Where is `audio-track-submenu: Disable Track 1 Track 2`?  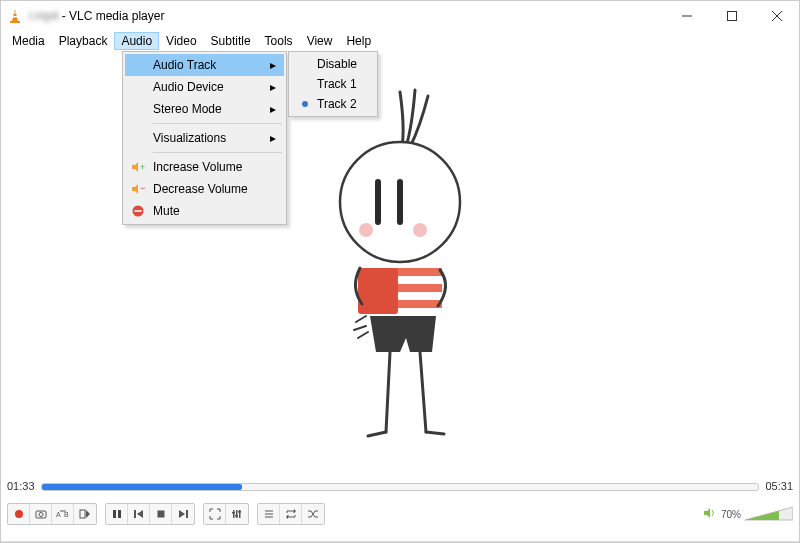 audio-track-submenu: Disable Track 1 Track 2 is located at coordinates (333, 84).